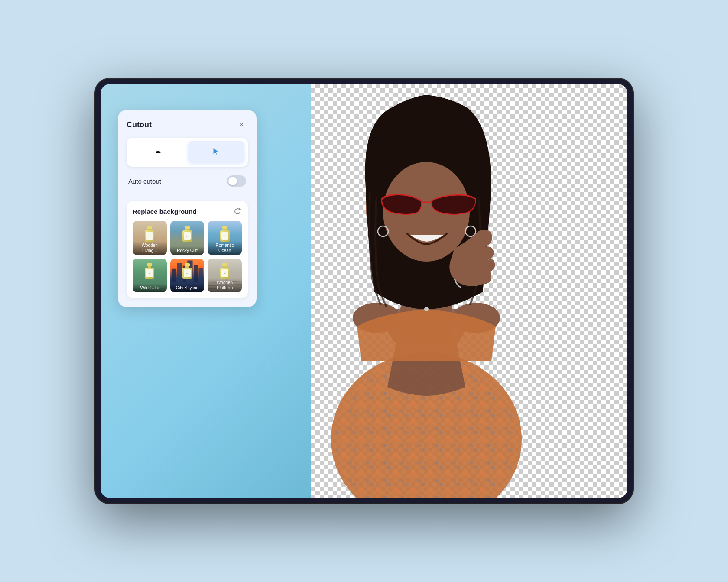 This screenshot has height=582, width=728. What do you see at coordinates (159, 152) in the screenshot?
I see `brush-icon: ✒` at bounding box center [159, 152].